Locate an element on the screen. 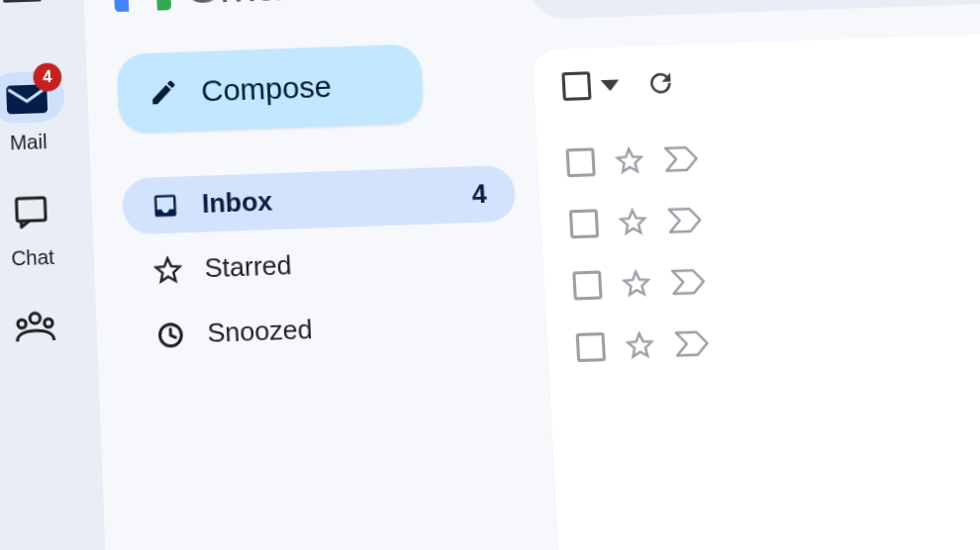 This screenshot has width=980, height=550. clock-icon is located at coordinates (170, 334).